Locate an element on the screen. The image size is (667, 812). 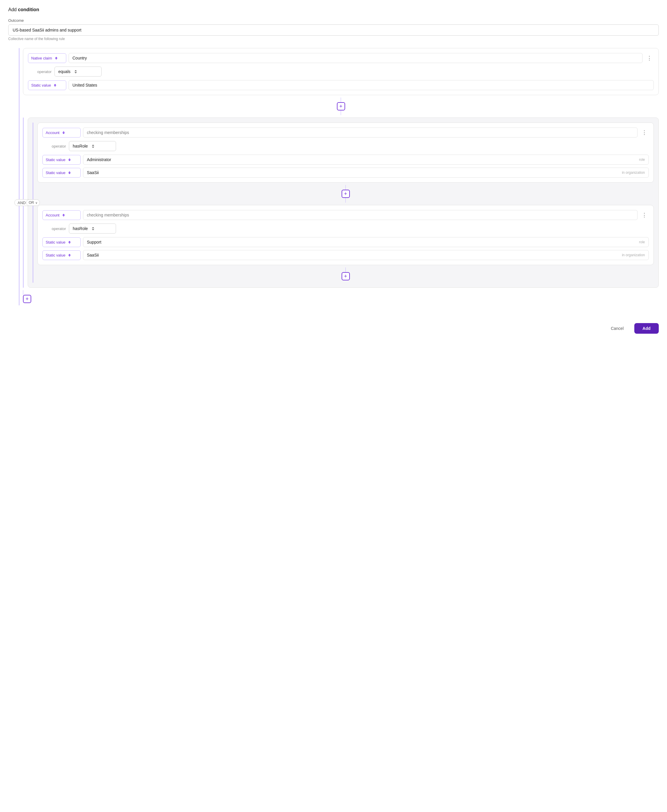
rule1-value-type-label: Static value is located at coordinates (41, 85).